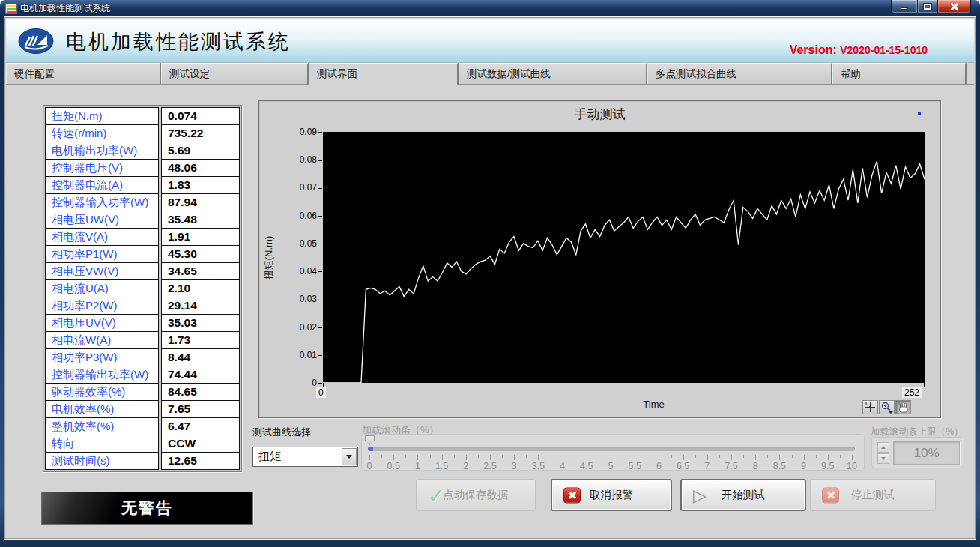 Image resolution: width=980 pixels, height=547 pixels. What do you see at coordinates (899, 73) in the screenshot?
I see `tab-6: 帮助` at bounding box center [899, 73].